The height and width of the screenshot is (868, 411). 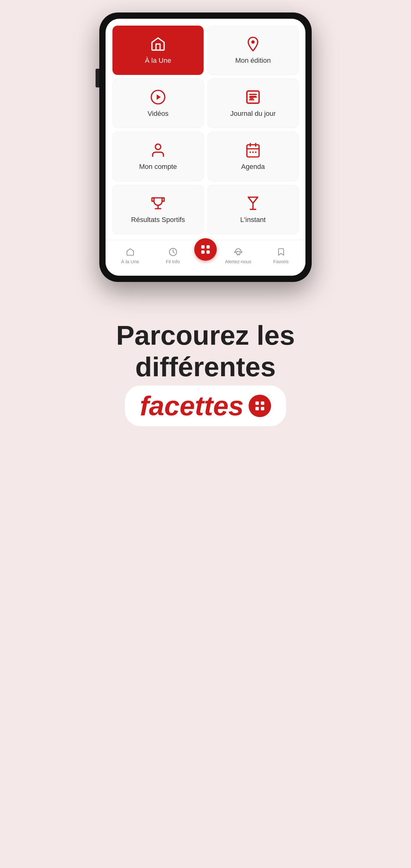 What do you see at coordinates (238, 261) in the screenshot?
I see `nav-label-alertez-nous: Alertez-nous` at bounding box center [238, 261].